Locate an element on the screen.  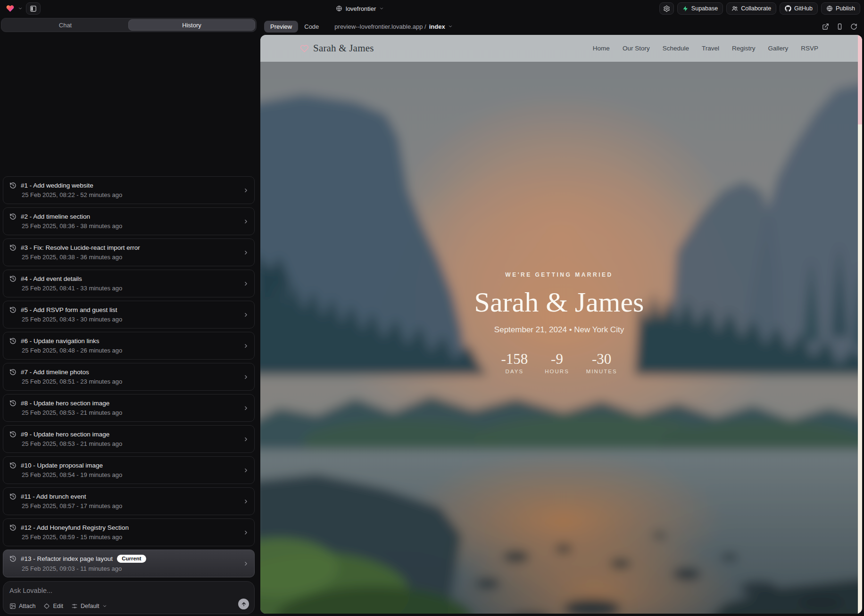
composer-placeholder: Ask Lovable... is located at coordinates (129, 591).